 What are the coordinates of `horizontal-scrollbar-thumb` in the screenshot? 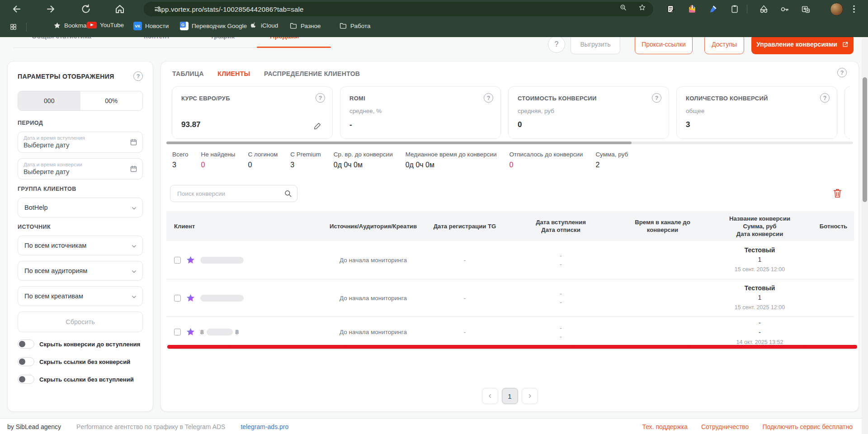 It's located at (399, 143).